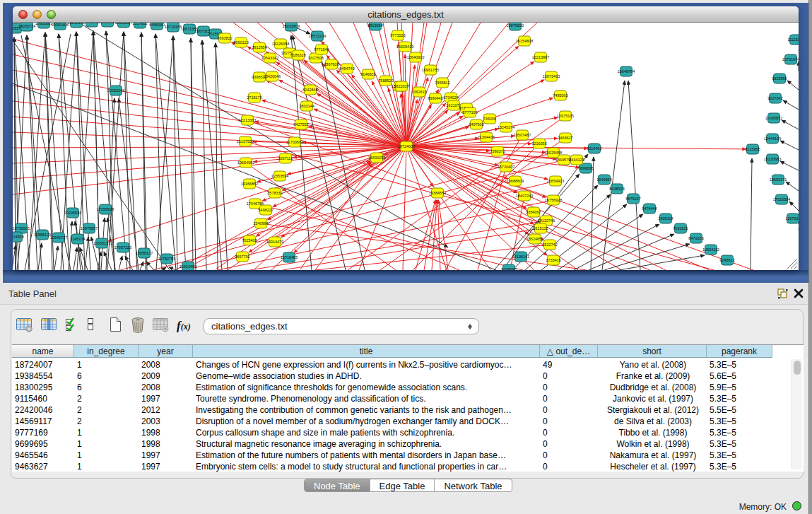 The width and height of the screenshot is (812, 514). Describe the element at coordinates (469, 112) in the screenshot. I see `svg-text: 9777169` at that location.